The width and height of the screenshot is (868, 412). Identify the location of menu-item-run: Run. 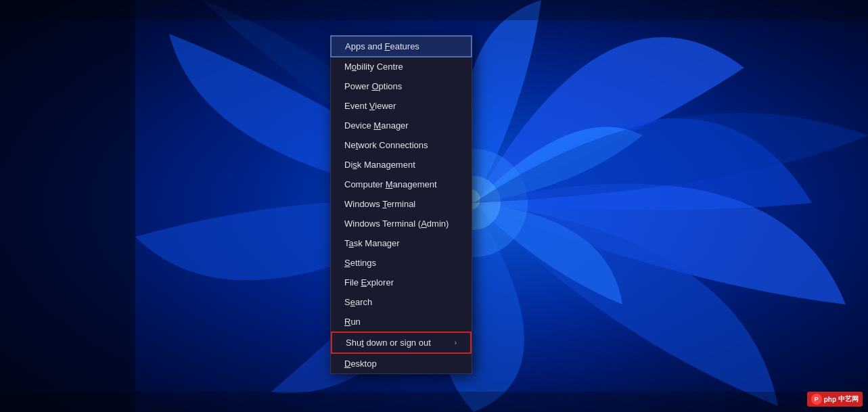
(401, 322).